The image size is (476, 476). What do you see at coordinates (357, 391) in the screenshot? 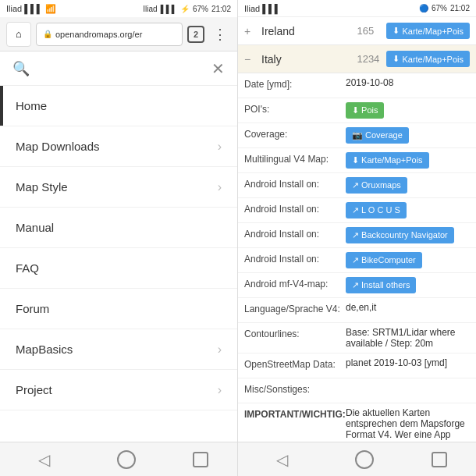
I see `info-row-misc: Misc/Sonstiges:` at bounding box center [357, 391].